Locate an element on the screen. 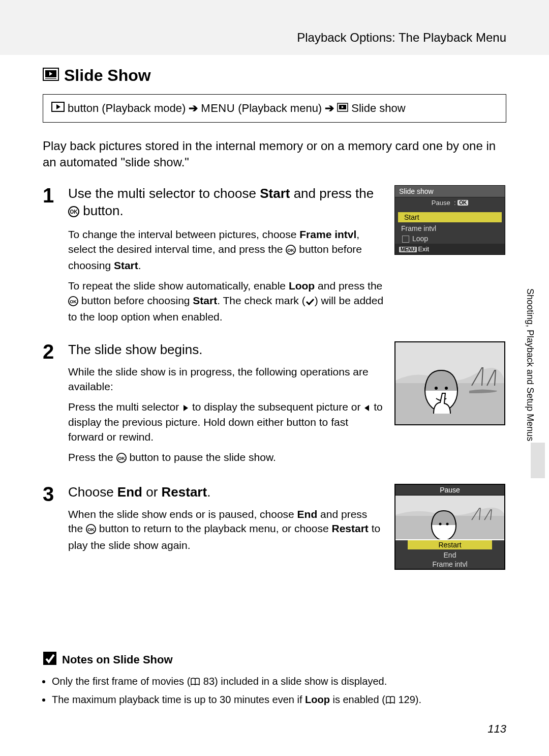 The height and width of the screenshot is (756, 549). playback-button-icon is located at coordinates (58, 108).